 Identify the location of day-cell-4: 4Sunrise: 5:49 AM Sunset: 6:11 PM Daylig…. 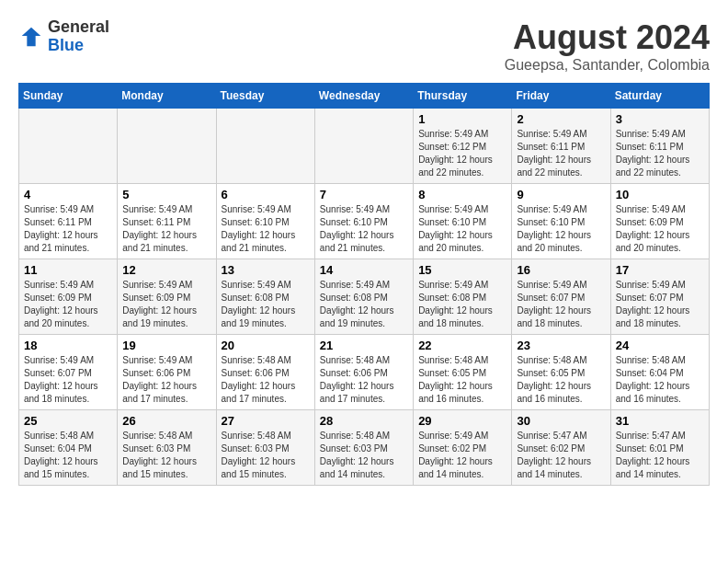
(68, 222).